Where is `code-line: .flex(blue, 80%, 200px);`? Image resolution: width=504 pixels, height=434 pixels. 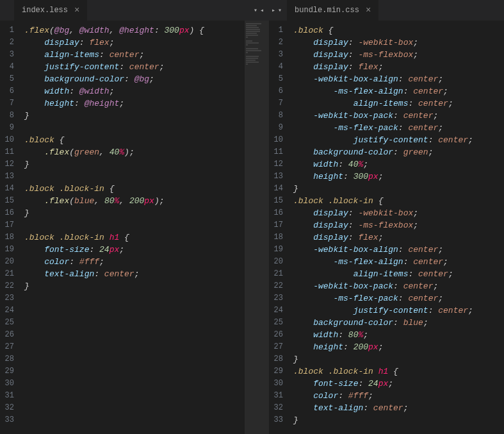 code-line: .flex(blue, 80%, 200px); is located at coordinates (132, 201).